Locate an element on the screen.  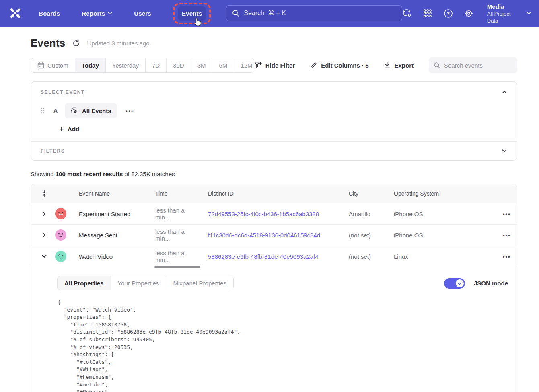
distinct-id-link: f11c30d6-dc6d-4518-9136-0d046159c84d is located at coordinates (270, 235).